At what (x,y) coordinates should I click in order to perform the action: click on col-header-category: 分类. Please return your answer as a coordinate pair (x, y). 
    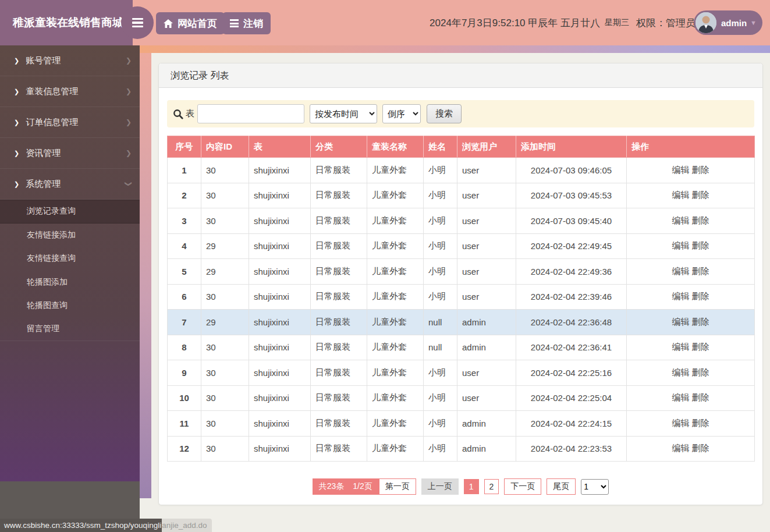
    Looking at the image, I should click on (339, 147).